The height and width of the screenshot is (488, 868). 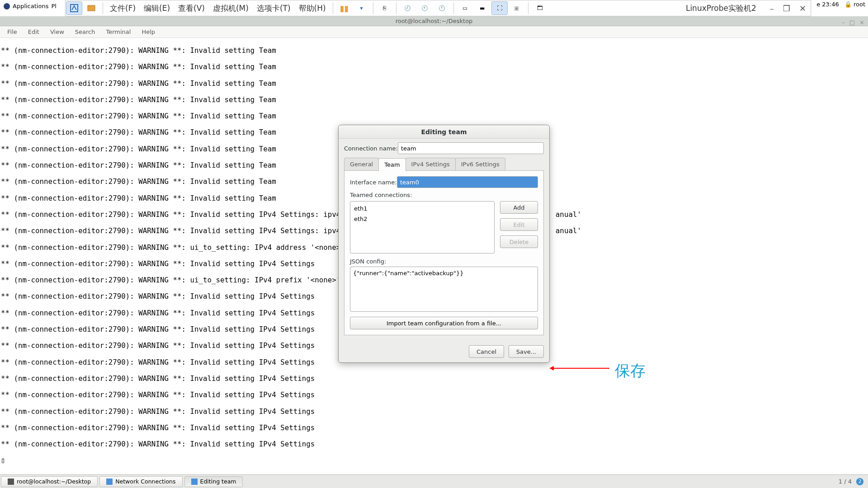 What do you see at coordinates (444, 244) in the screenshot?
I see `editing-team-dialog: Editing team Connection name: General Te…` at bounding box center [444, 244].